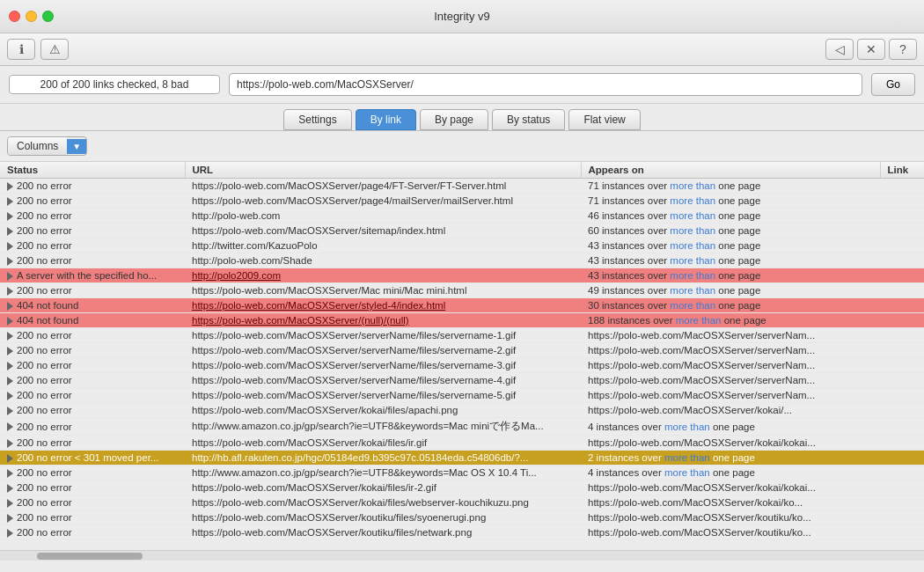 The height and width of the screenshot is (572, 924). I want to click on warning-button: ⚠, so click(55, 49).